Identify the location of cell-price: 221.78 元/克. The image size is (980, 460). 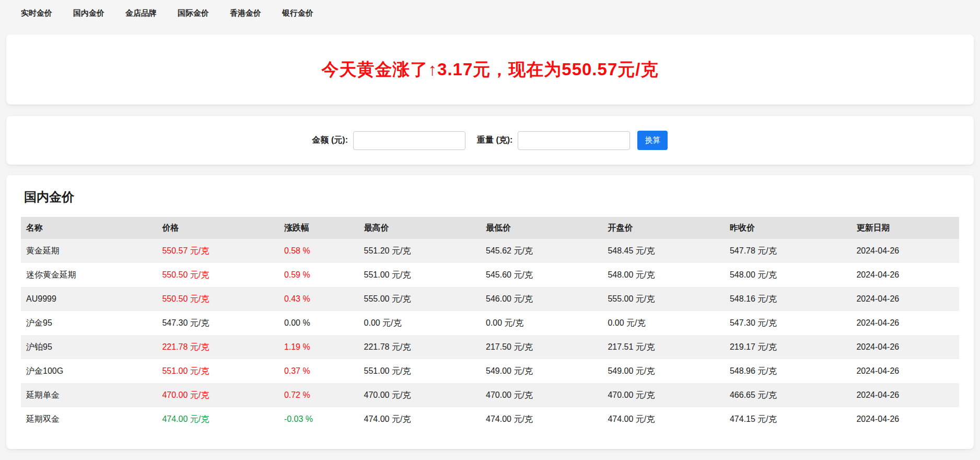
(217, 347).